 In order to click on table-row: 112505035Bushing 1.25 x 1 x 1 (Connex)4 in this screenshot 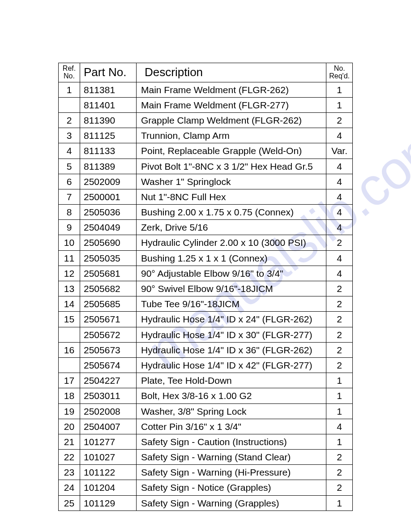, I will do `click(206, 258)`.